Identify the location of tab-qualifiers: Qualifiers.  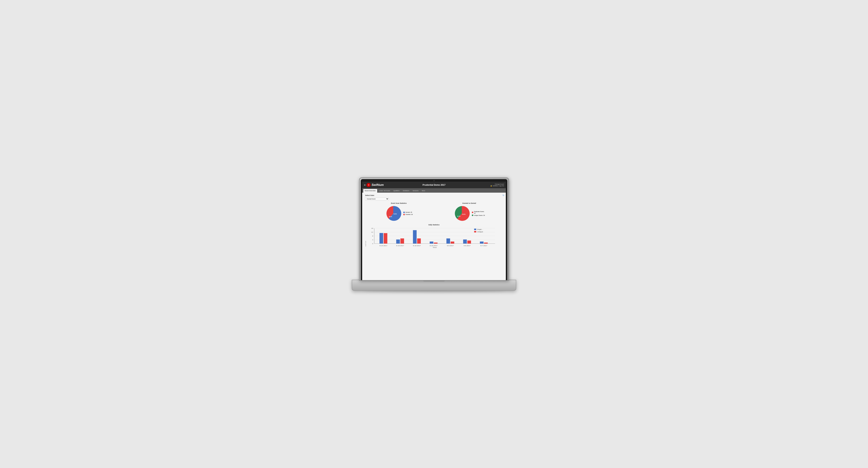
(396, 191).